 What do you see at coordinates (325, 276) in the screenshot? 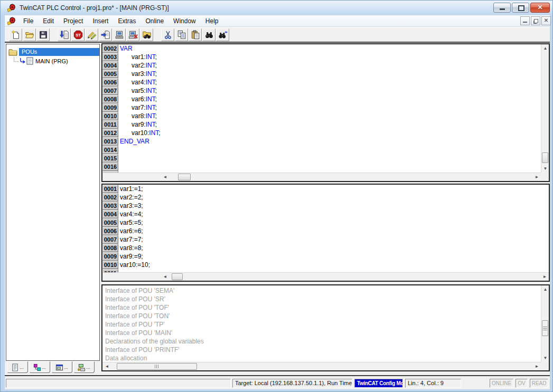
I see `impl-hscrollbar: ◄ ►` at bounding box center [325, 276].